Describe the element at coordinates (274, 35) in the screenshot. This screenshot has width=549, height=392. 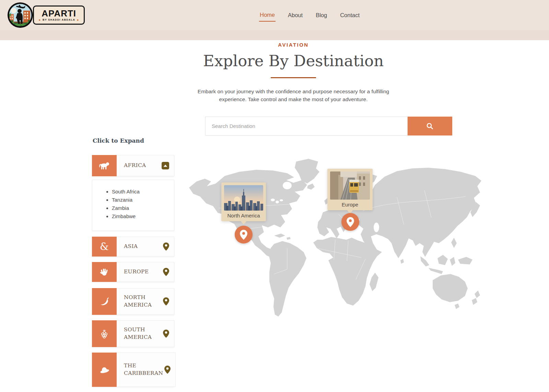
I see `header-substrip` at that location.